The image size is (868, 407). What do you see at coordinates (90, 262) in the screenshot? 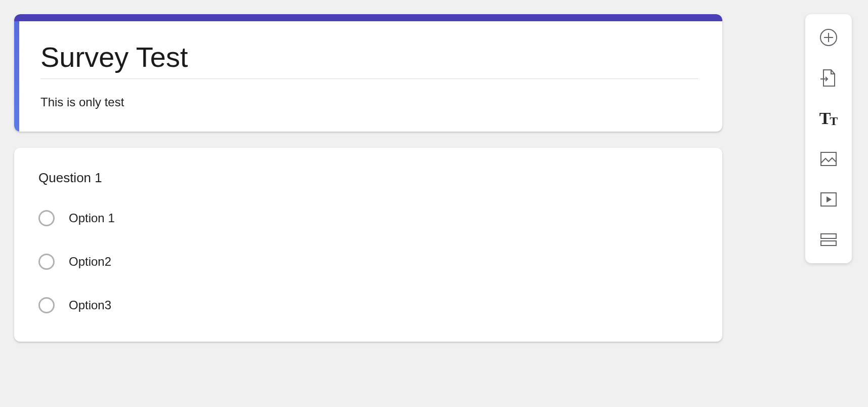
I see `option-label: Option2` at bounding box center [90, 262].